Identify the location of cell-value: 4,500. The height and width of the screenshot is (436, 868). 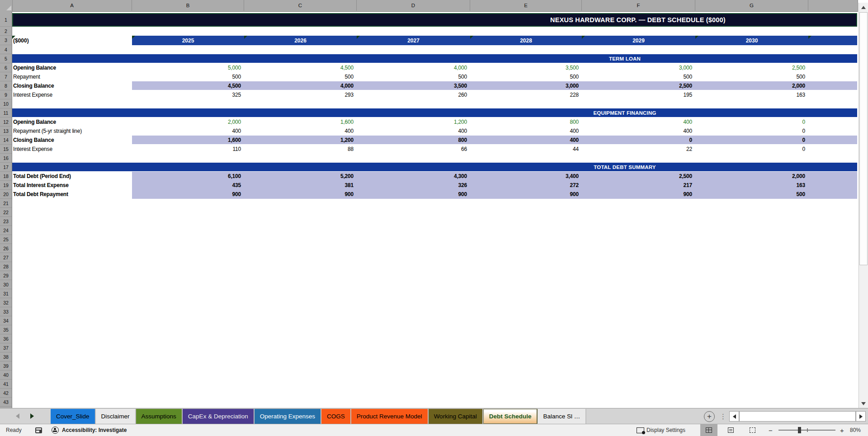
(234, 86).